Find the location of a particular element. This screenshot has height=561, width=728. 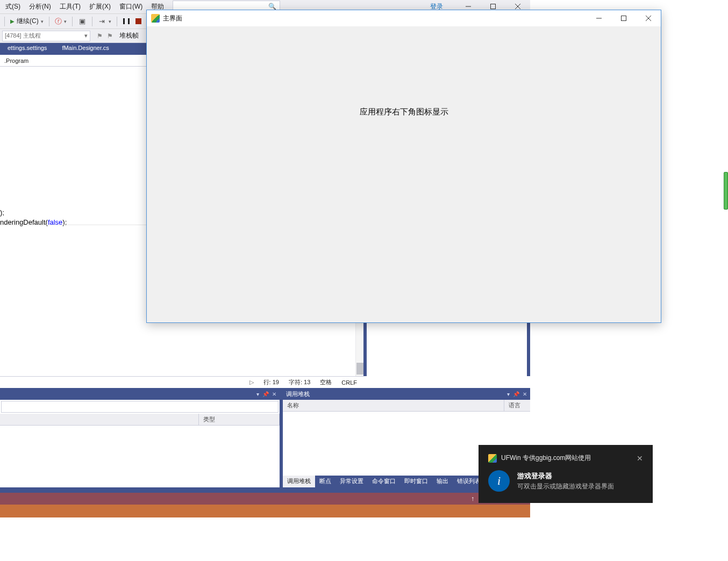

toast-app-icon is located at coordinates (493, 458).